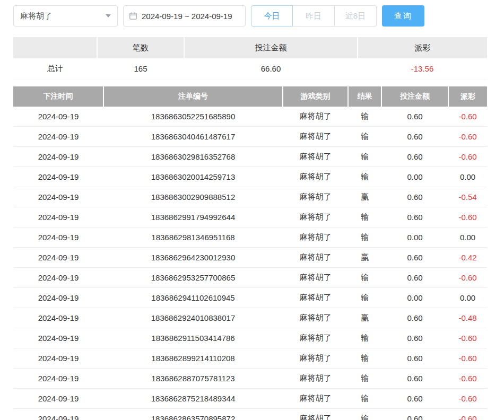 The width and height of the screenshot is (504, 420). Describe the element at coordinates (250, 58) in the screenshot. I see `summary-table: 笔数 投注金额 派彩 总计 165 66.60 -13.56` at that location.